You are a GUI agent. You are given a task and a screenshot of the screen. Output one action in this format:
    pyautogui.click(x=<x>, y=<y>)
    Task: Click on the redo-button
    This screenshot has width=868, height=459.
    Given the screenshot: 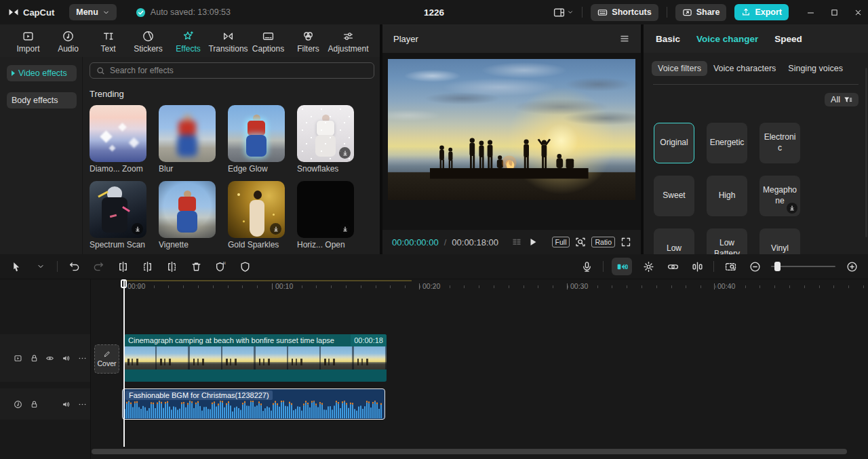 What is the action you would take?
    pyautogui.click(x=98, y=266)
    